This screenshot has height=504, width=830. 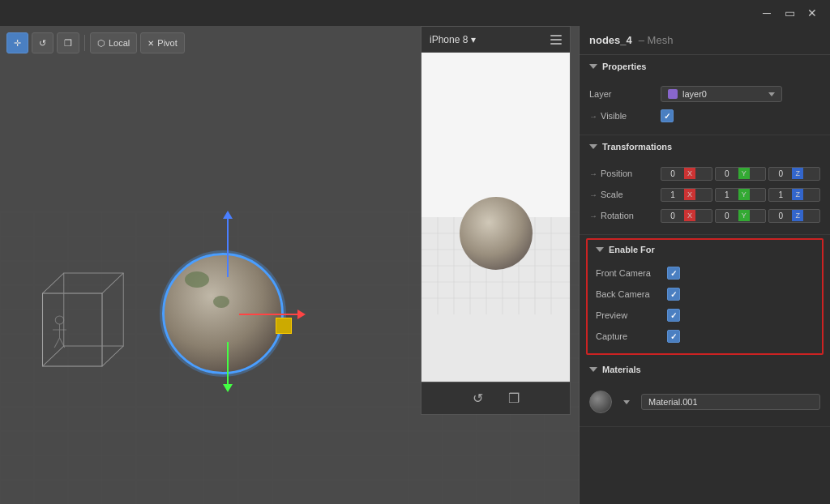 What do you see at coordinates (727, 173) in the screenshot?
I see `position-y-input` at bounding box center [727, 173].